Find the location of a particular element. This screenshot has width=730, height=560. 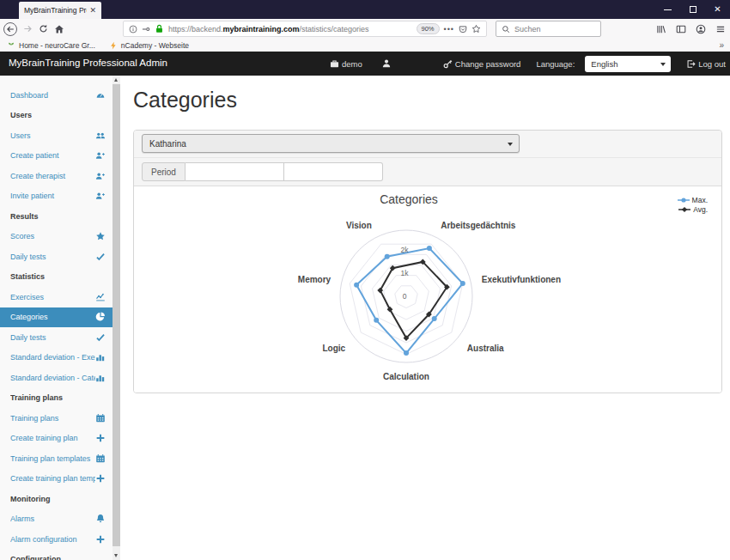

zoom-level-badge: 90% is located at coordinates (428, 29).